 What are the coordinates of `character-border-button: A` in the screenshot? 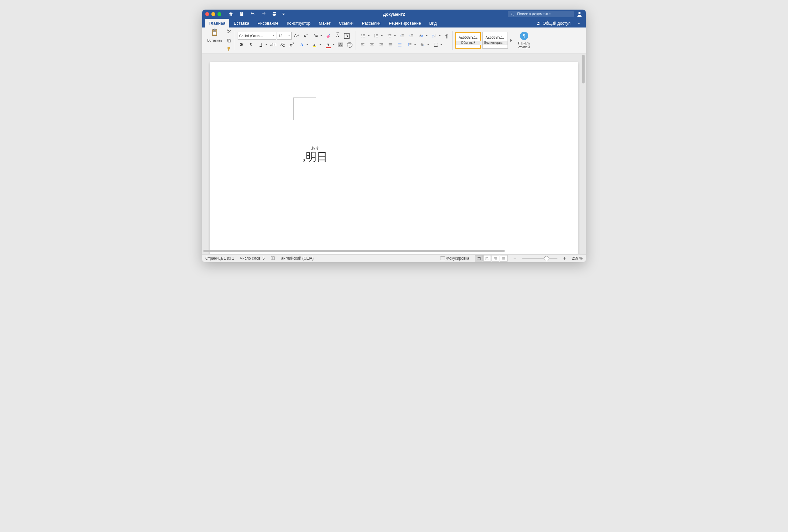 It's located at (347, 36).